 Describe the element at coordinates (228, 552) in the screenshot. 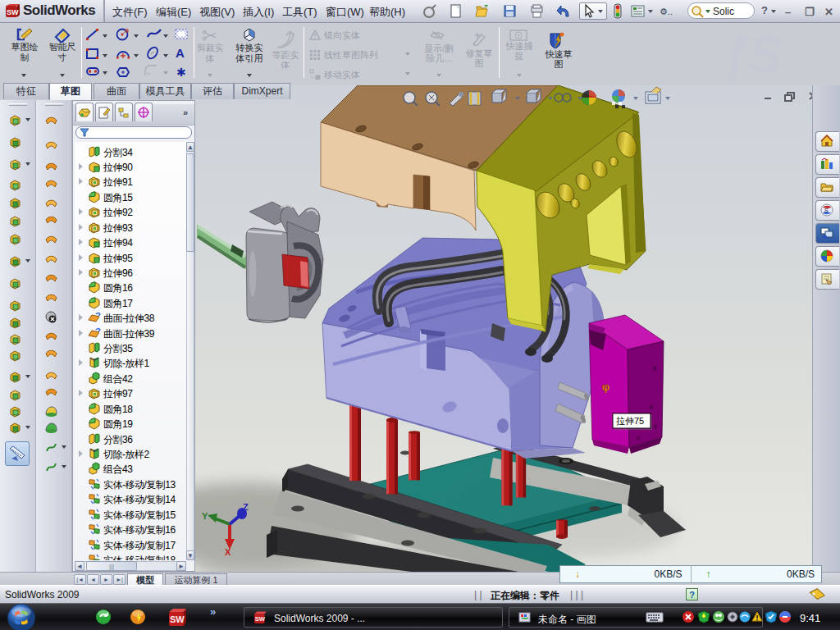

I see `svg-text: X` at that location.